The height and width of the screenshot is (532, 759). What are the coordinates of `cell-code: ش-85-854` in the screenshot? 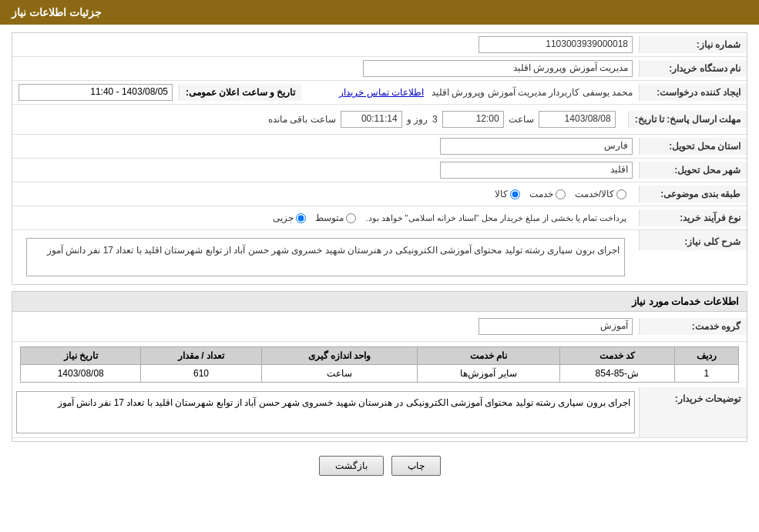 It's located at (618, 374).